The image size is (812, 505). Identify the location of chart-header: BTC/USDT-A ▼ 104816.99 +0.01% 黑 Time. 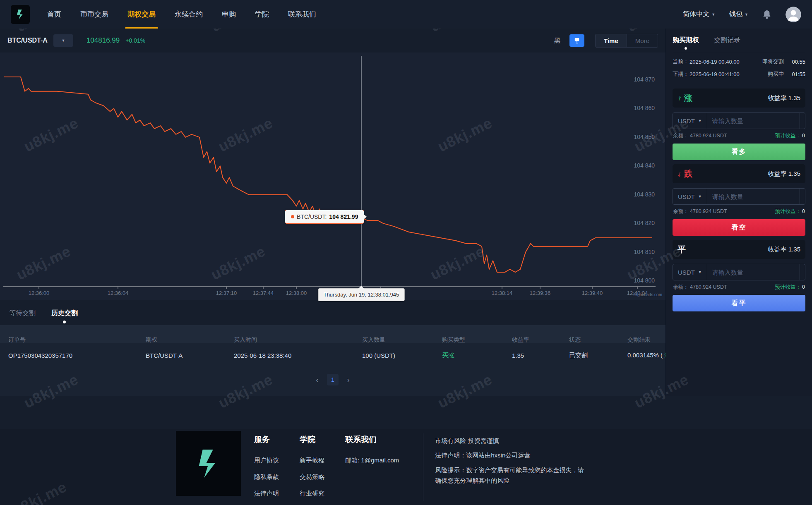
(333, 41).